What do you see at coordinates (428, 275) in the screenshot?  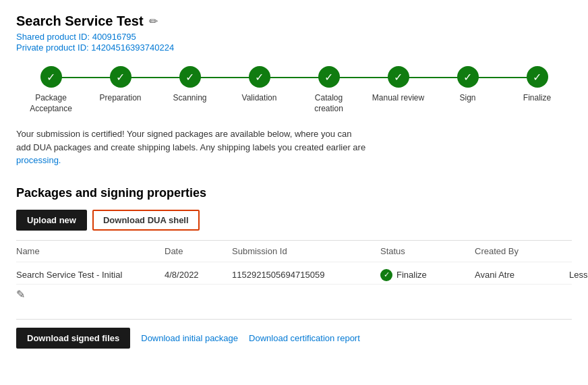 I see `row-status: ✓ Finalize` at bounding box center [428, 275].